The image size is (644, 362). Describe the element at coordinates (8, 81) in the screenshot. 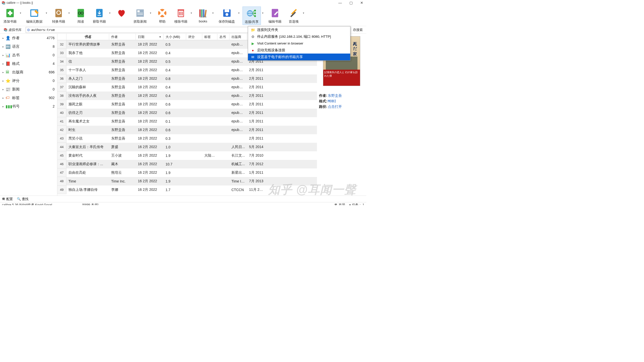

I see `category-icon: ⭐` at that location.